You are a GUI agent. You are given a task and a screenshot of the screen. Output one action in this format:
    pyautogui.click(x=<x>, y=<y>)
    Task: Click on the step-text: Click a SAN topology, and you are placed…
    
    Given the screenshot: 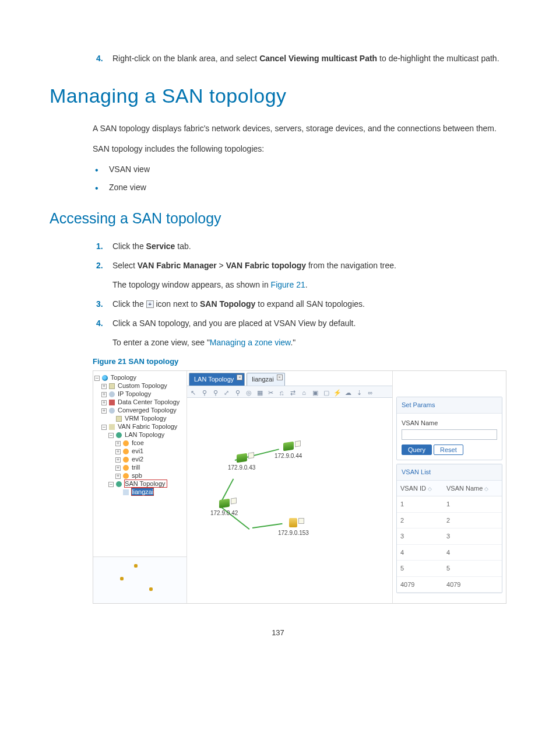 What is the action you would take?
    pyautogui.click(x=309, y=323)
    